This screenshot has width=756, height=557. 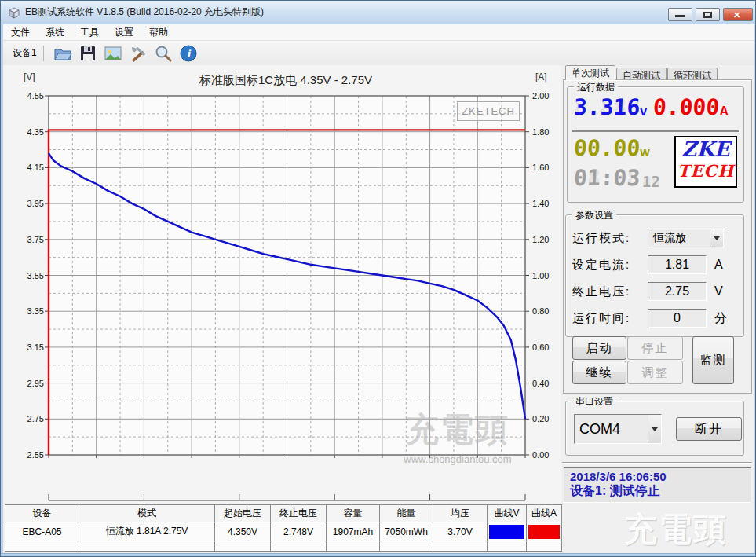 I want to click on maximize-icon, so click(x=708, y=15).